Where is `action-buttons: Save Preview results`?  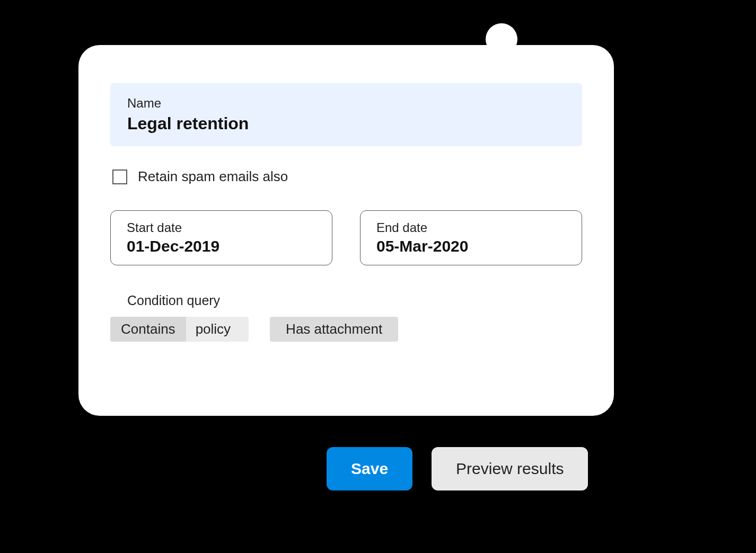 action-buttons: Save Preview results is located at coordinates (457, 469).